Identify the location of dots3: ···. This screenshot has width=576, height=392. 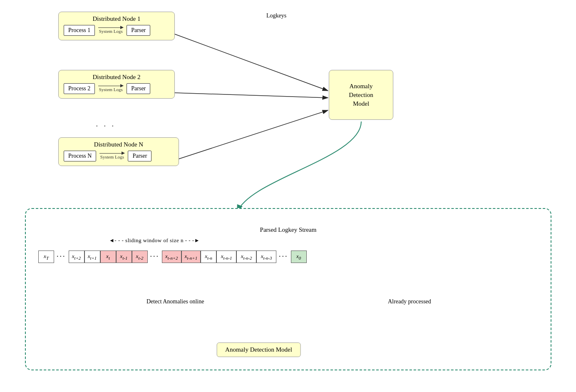
(284, 256).